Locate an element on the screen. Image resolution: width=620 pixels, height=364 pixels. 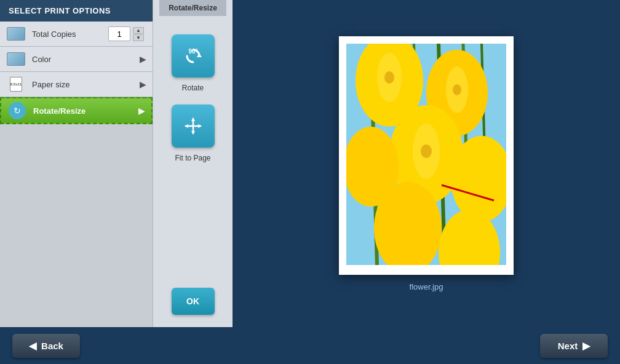
copies-up-button: ▲ is located at coordinates (138, 31).